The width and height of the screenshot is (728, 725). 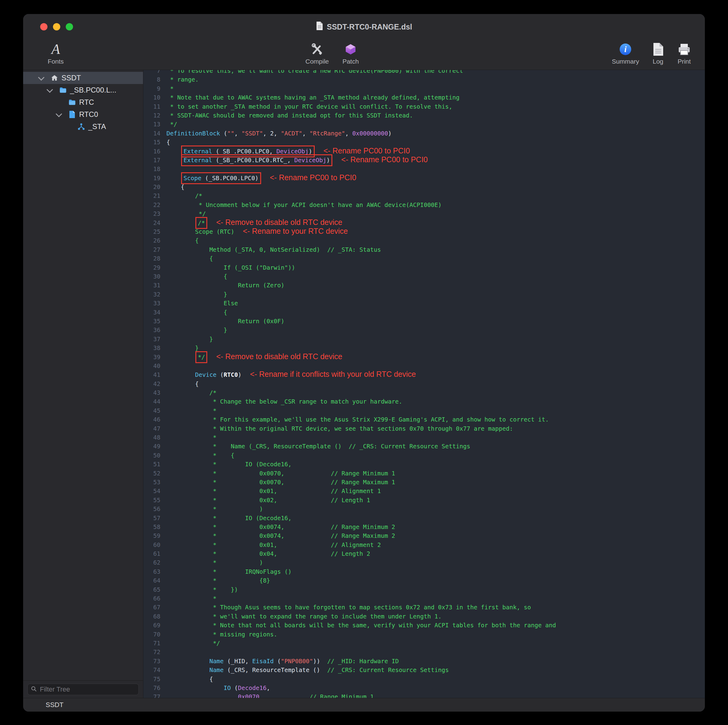 What do you see at coordinates (217, 661) in the screenshot?
I see `code-token: Name` at bounding box center [217, 661].